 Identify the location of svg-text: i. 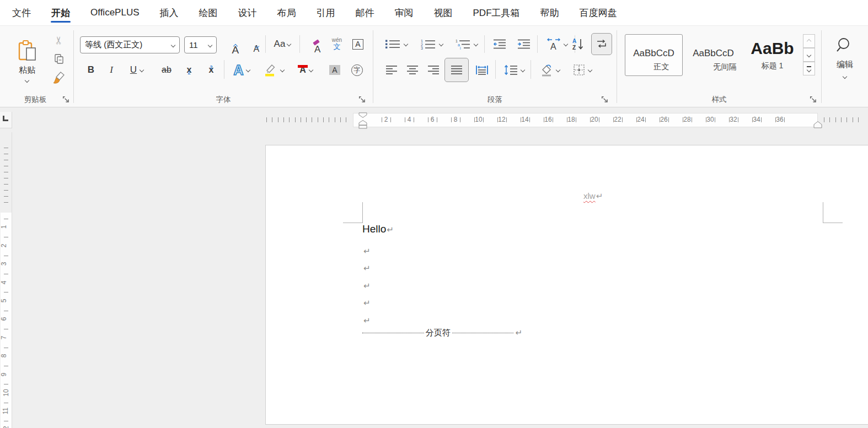
(460, 48).